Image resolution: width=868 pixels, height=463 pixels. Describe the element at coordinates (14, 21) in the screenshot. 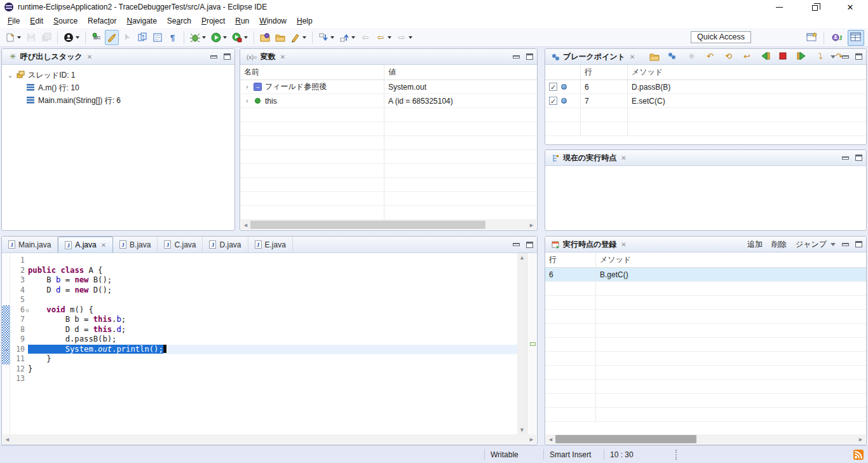

I see `menu-item-file: File` at that location.